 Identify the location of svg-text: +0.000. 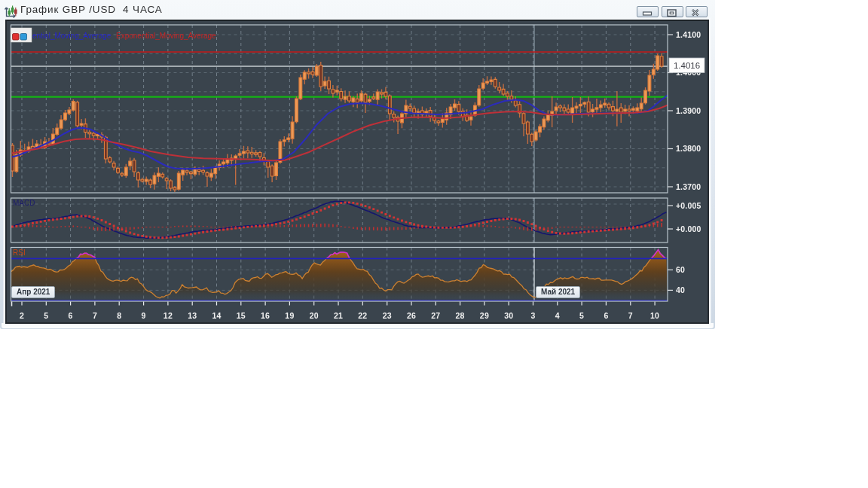
(689, 229).